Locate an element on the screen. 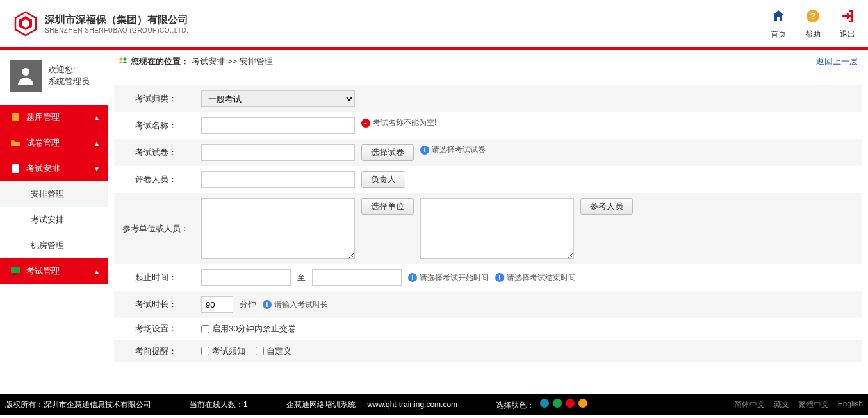  nav-sub-room-manage: 机房管理 is located at coordinates (54, 246).